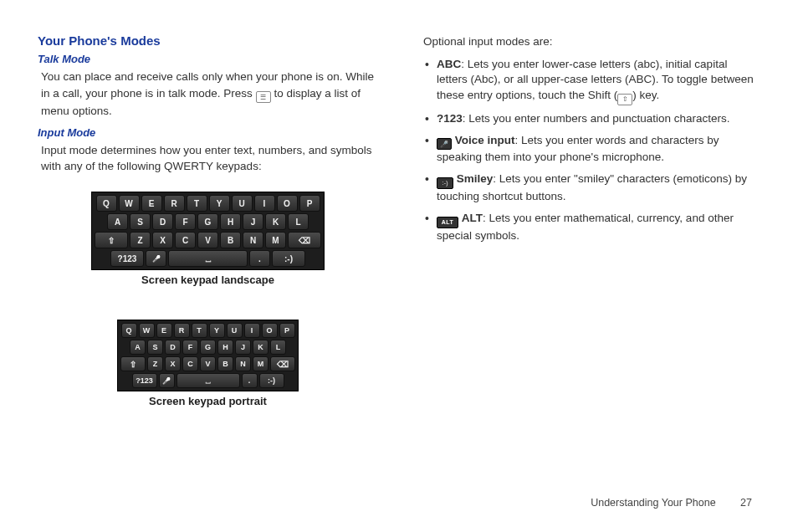 The image size is (798, 532). I want to click on abc-text-2: ) key., so click(646, 95).